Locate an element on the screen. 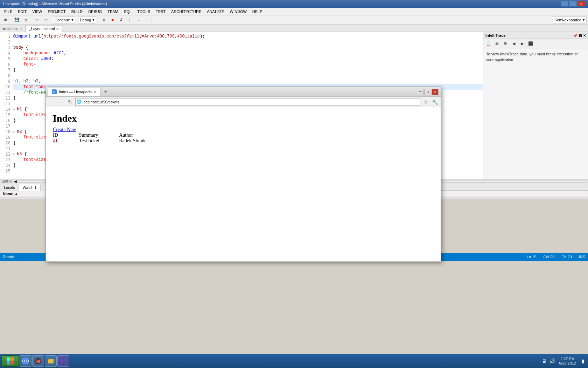 The width and height of the screenshot is (588, 368). scroll-left-btn: ◀ is located at coordinates (15, 182).